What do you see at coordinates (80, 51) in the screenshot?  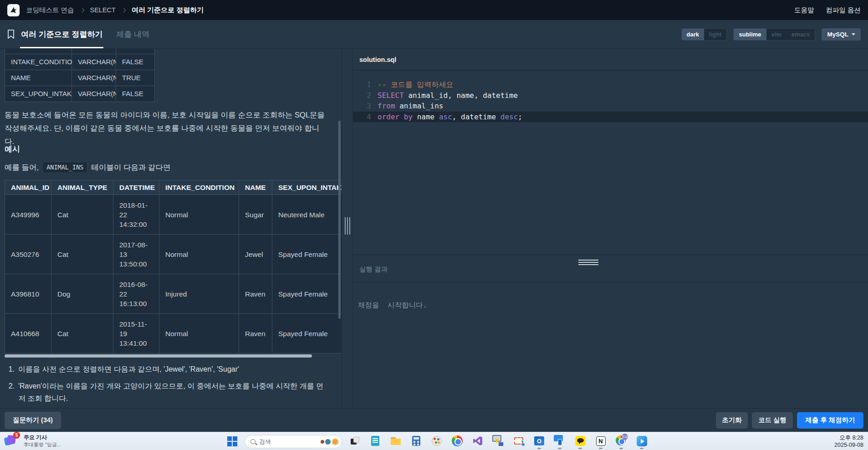 I see `schema-table-row: DATETIMEDATETIMEFALSE` at bounding box center [80, 51].